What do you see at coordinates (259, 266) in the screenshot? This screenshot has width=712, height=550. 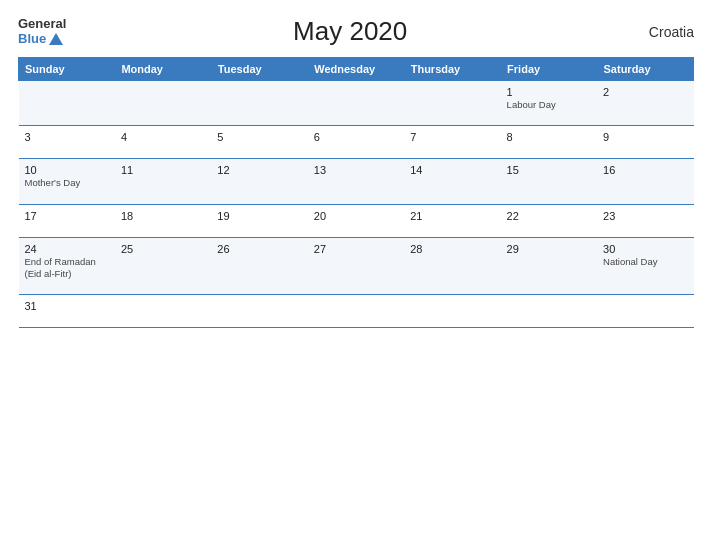 I see `calendar-cell: 26` at bounding box center [259, 266].